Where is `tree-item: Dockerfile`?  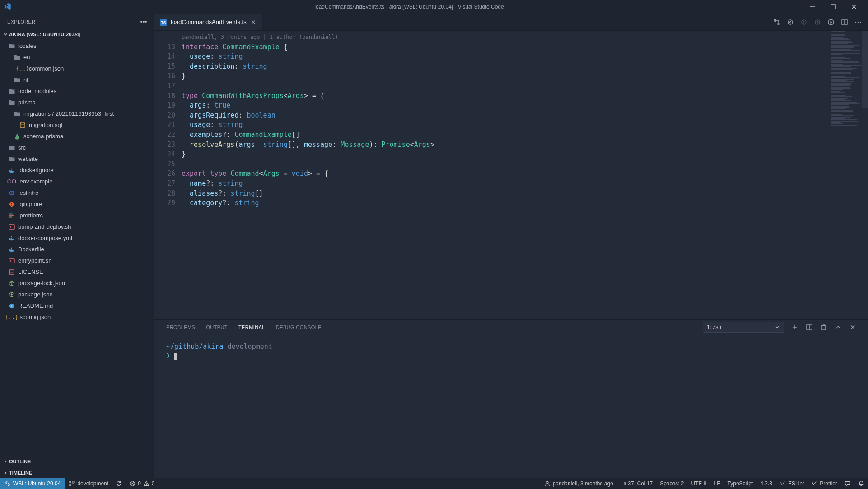 tree-item: Dockerfile is located at coordinates (77, 249).